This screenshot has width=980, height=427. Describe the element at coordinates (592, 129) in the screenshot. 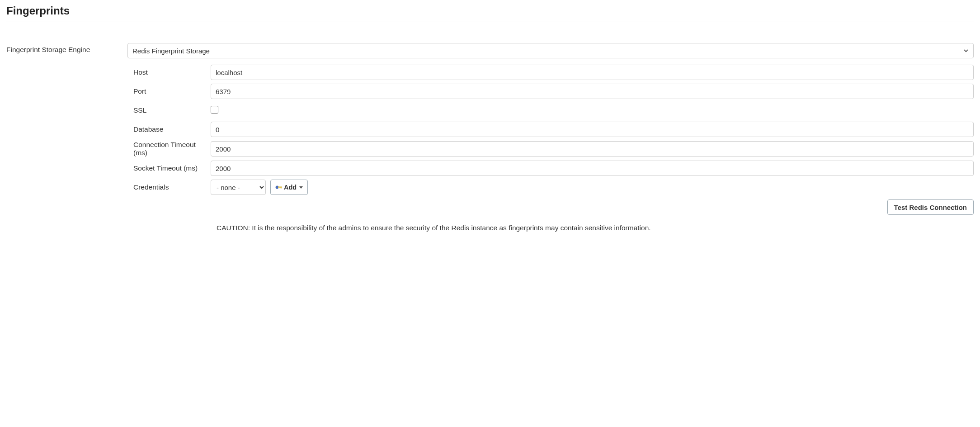

I see `database-input` at that location.